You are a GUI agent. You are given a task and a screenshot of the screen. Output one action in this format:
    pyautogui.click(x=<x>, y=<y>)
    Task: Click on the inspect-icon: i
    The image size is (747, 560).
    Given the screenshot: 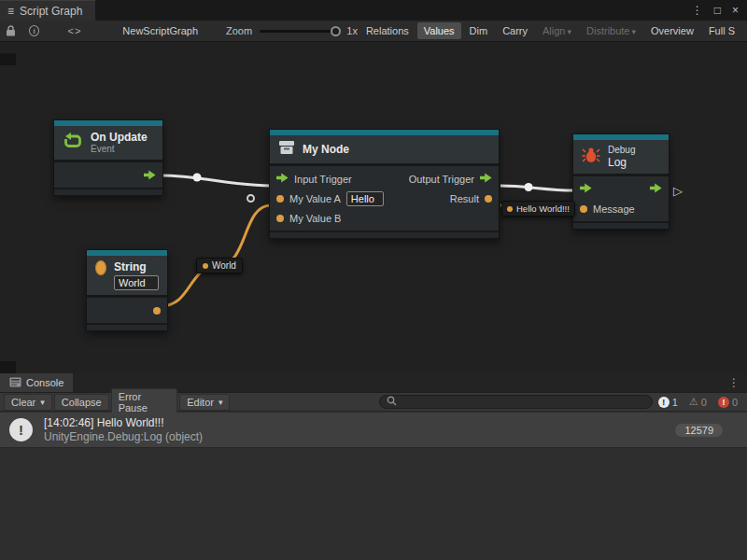 What is the action you would take?
    pyautogui.click(x=34, y=31)
    